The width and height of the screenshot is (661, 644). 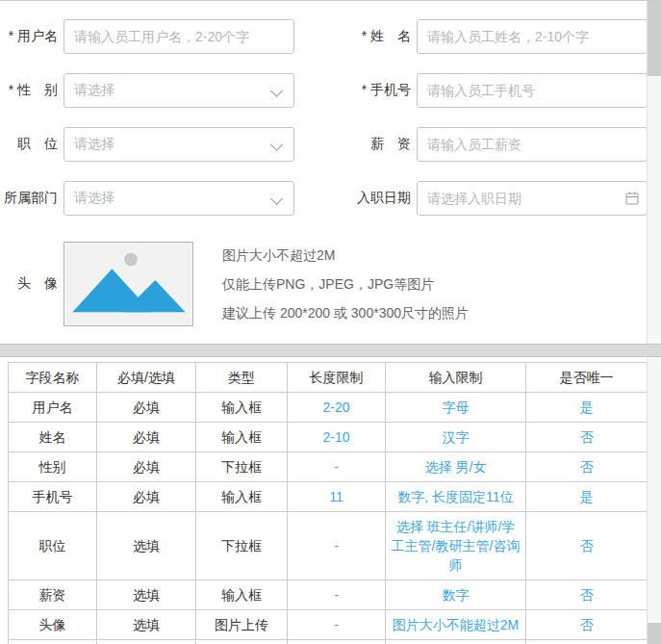 What do you see at coordinates (129, 284) in the screenshot?
I see `image-placeholder-icon` at bounding box center [129, 284].